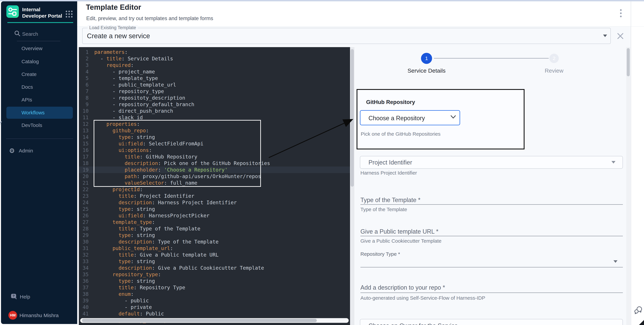 This screenshot has height=325, width=644. What do you see at coordinates (214, 288) in the screenshot?
I see `code-line-37: 37 title: Repository Type` at bounding box center [214, 288].